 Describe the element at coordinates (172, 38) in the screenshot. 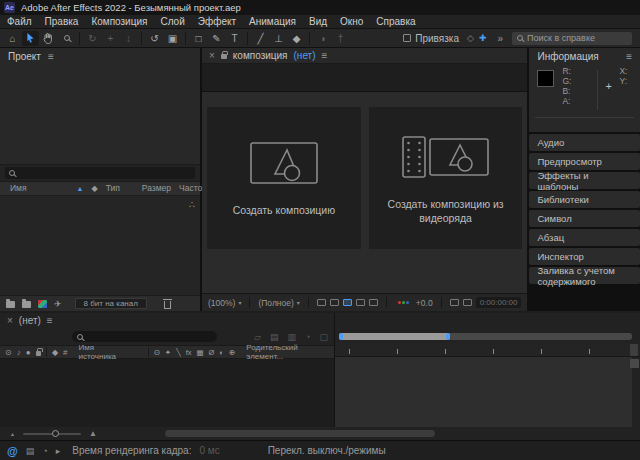

I see `pan-behind-tool-icon: ▣` at that location.